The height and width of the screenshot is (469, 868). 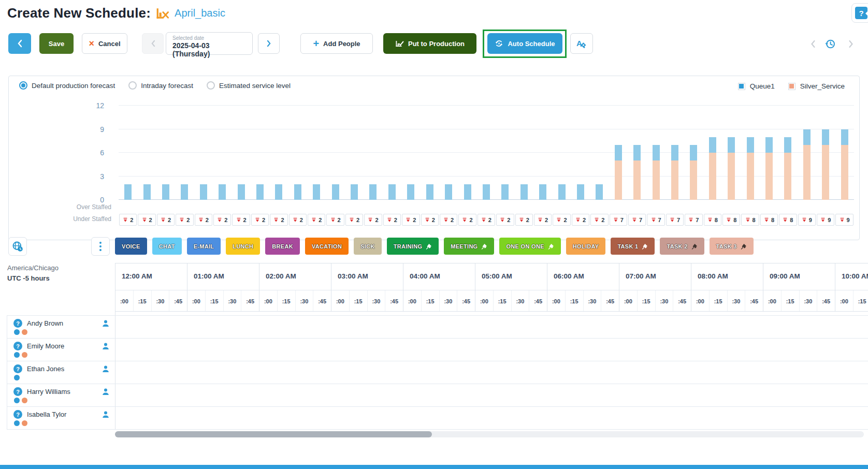 I want to click on activity-chip-meeting: MEETING, so click(x=469, y=246).